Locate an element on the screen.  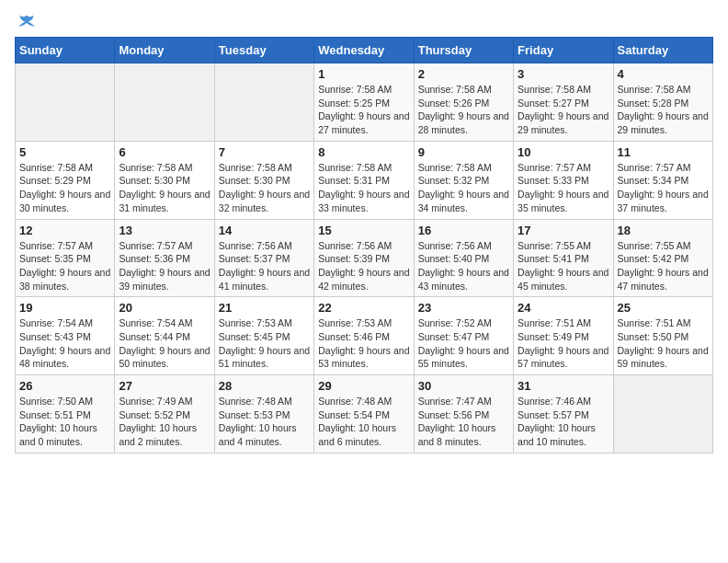
day-number: 15 is located at coordinates (364, 230).